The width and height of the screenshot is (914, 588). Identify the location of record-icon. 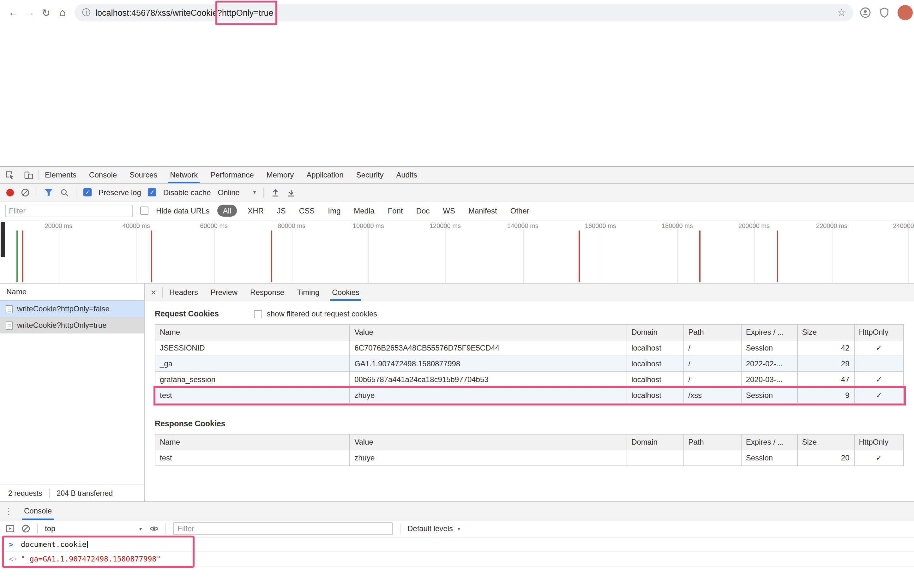
(10, 192).